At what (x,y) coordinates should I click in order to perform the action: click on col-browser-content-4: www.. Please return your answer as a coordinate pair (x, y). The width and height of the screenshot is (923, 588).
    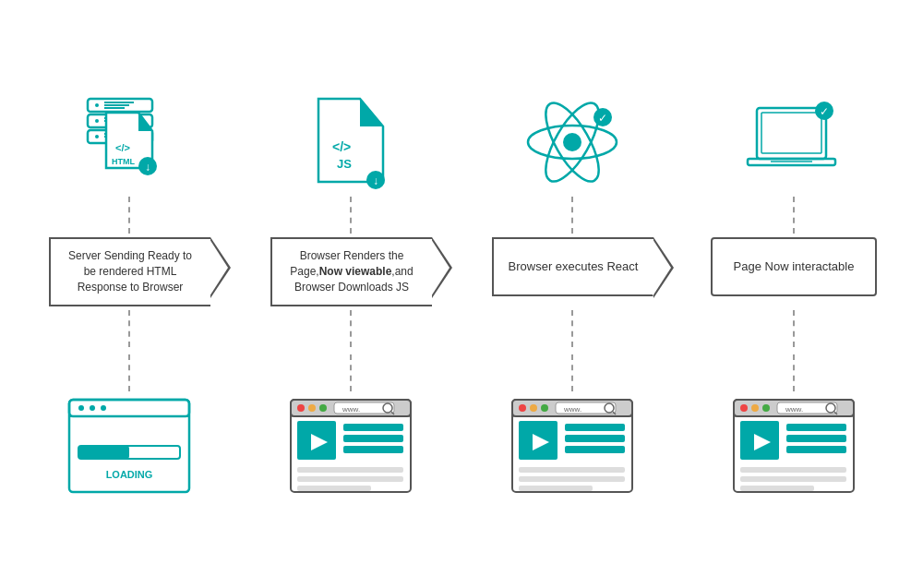
    Looking at the image, I should click on (794, 446).